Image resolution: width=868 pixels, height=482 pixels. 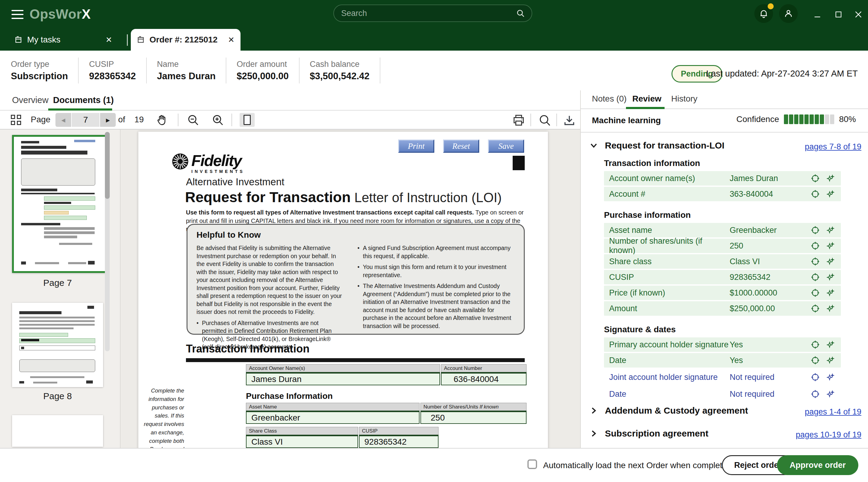 I want to click on window-close-button, so click(x=859, y=14).